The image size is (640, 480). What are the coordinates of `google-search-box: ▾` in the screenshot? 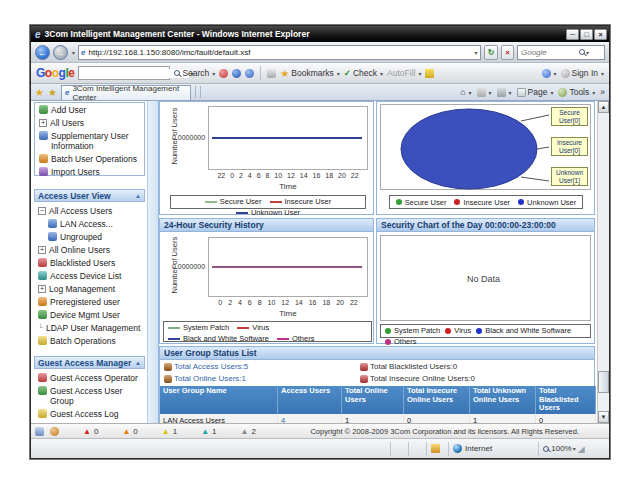 It's located at (124, 73).